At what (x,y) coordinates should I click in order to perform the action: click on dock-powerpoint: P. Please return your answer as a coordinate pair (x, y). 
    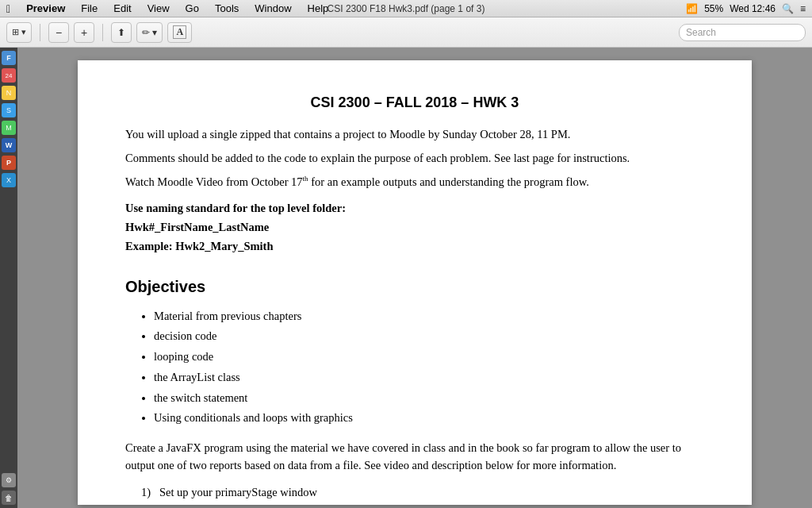
    Looking at the image, I should click on (9, 163).